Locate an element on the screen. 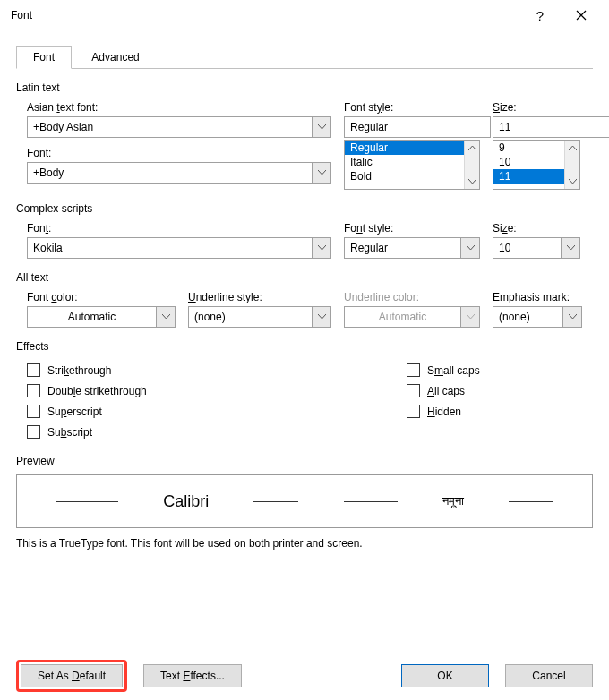 The image size is (609, 700). smallcaps-checkbox: Small caps is located at coordinates (443, 371).